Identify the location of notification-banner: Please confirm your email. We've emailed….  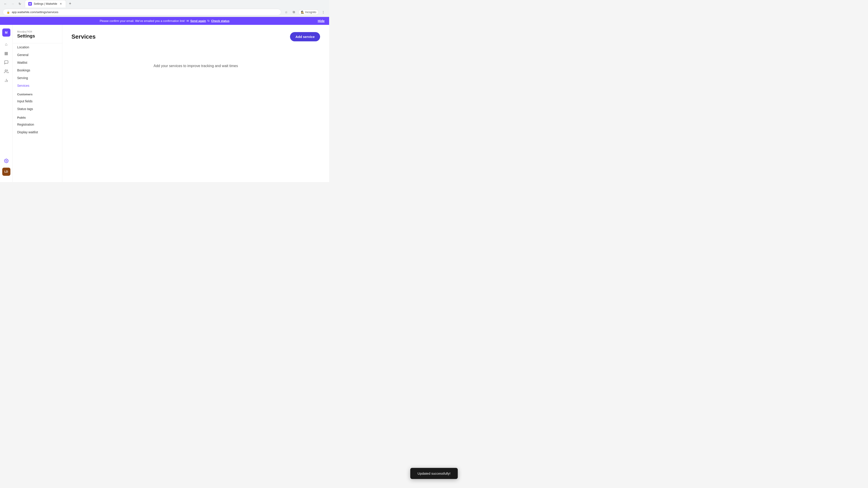
(164, 21).